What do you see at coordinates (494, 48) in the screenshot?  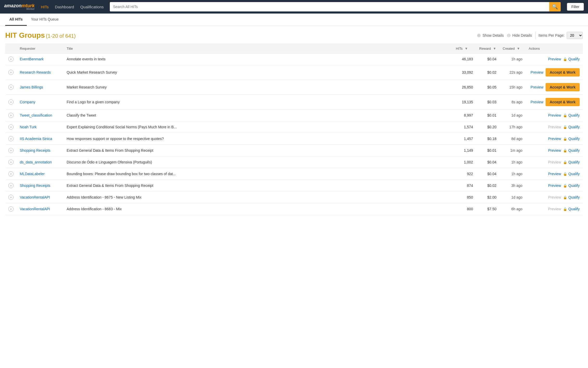 I see `reward-sort-icon: ▼` at bounding box center [494, 48].